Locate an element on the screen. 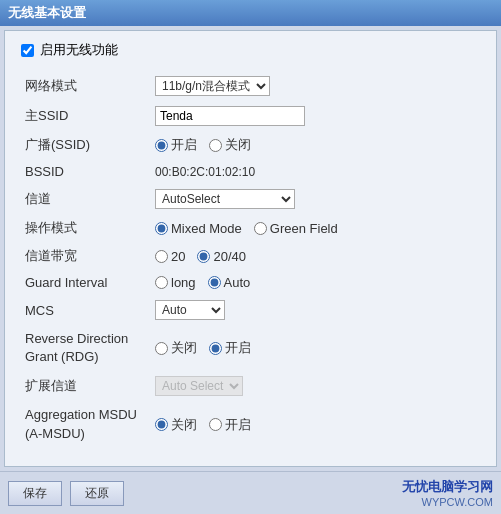 This screenshot has width=501, height=514. enable-wifi-checkbox is located at coordinates (28, 50).